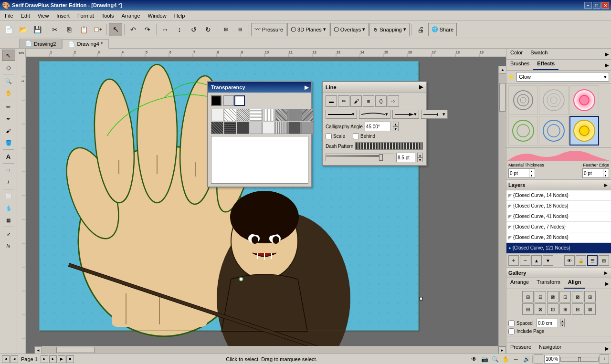 This screenshot has height=364, width=611. What do you see at coordinates (558, 248) in the screenshot?
I see `layer-item-6: ● {Closed Curve, 121 Nodes}` at bounding box center [558, 248].